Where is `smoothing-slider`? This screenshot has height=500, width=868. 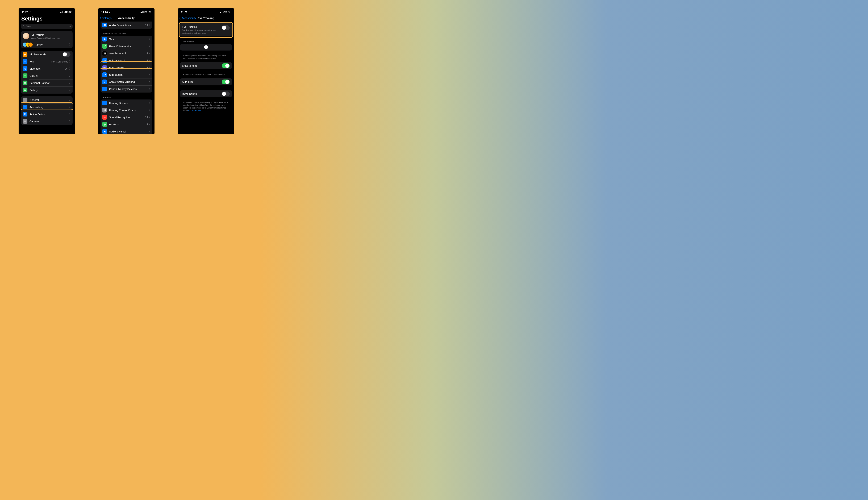 smoothing-slider is located at coordinates (206, 47).